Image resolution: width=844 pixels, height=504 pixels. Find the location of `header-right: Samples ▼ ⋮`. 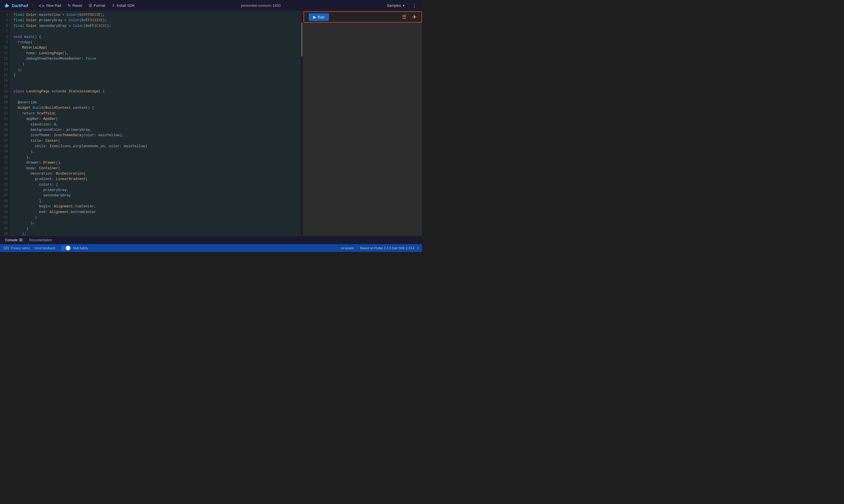

header-right: Samples ▼ ⋮ is located at coordinates (402, 5).